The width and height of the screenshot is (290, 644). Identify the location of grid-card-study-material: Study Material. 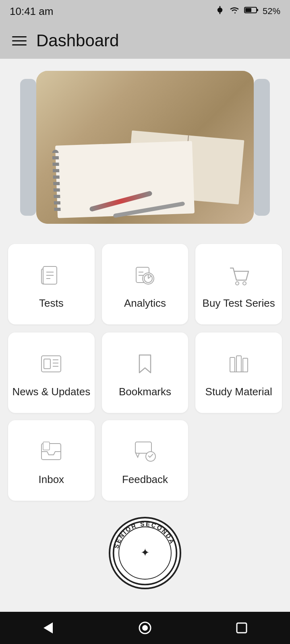
(238, 373).